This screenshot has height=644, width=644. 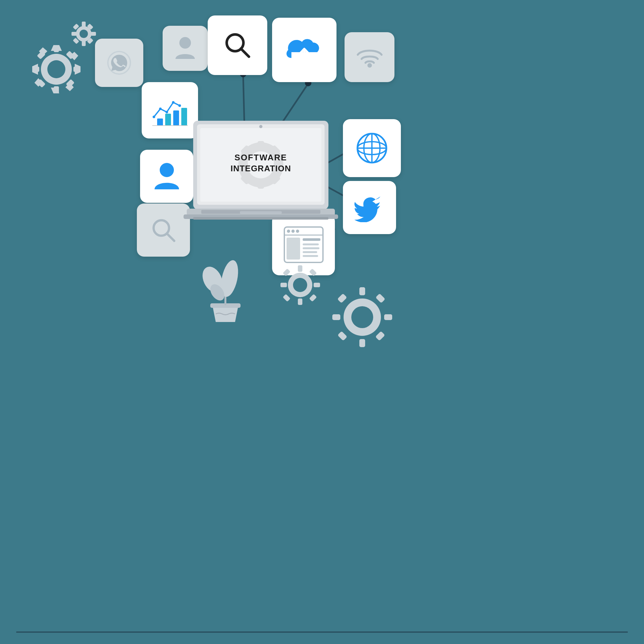 I want to click on document-icon, so click(x=304, y=245).